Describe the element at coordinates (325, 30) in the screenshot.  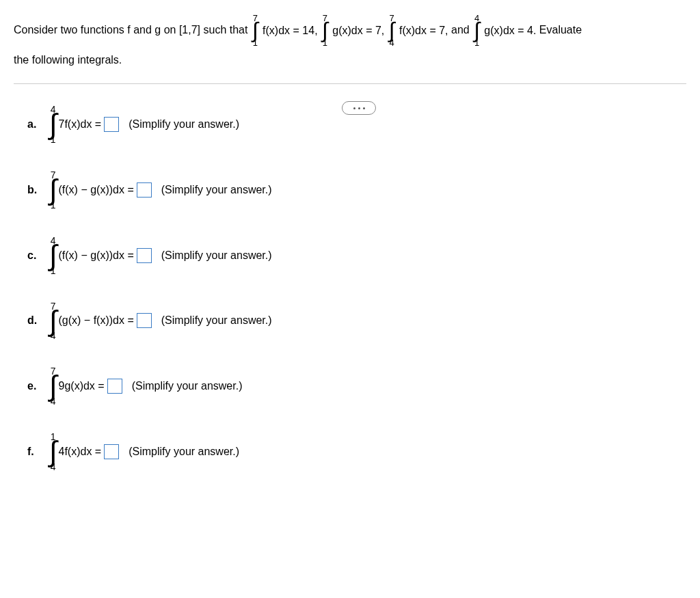
I see `integral-2: 7 ∫ 1` at that location.